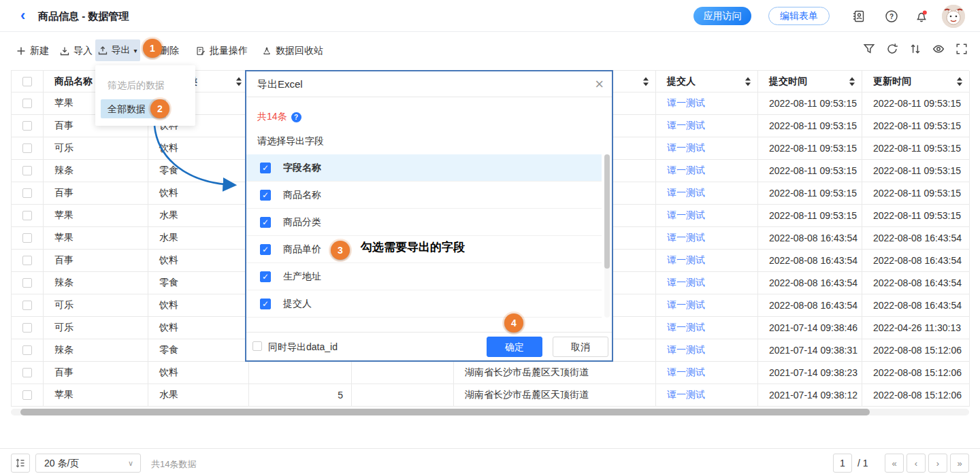 This screenshot has height=476, width=980. Describe the element at coordinates (88, 463) in the screenshot. I see `page-size-select: 20 条/页 ∨` at that location.